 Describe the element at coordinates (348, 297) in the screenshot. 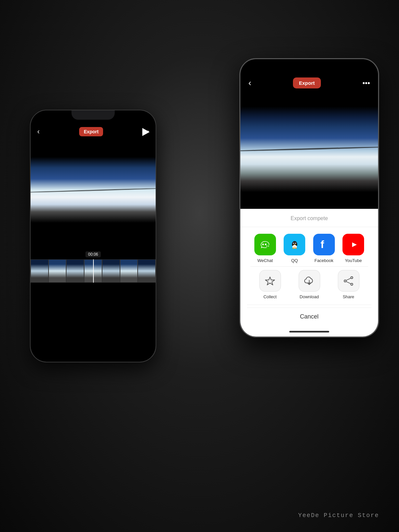

I see `share-label: Share` at that location.